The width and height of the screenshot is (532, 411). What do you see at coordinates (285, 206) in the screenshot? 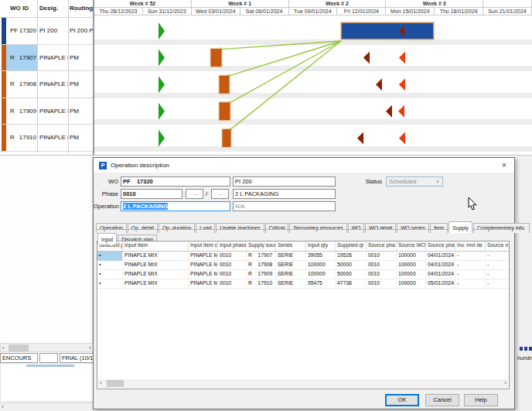
I see `operation-desc-input: N/A` at bounding box center [285, 206].